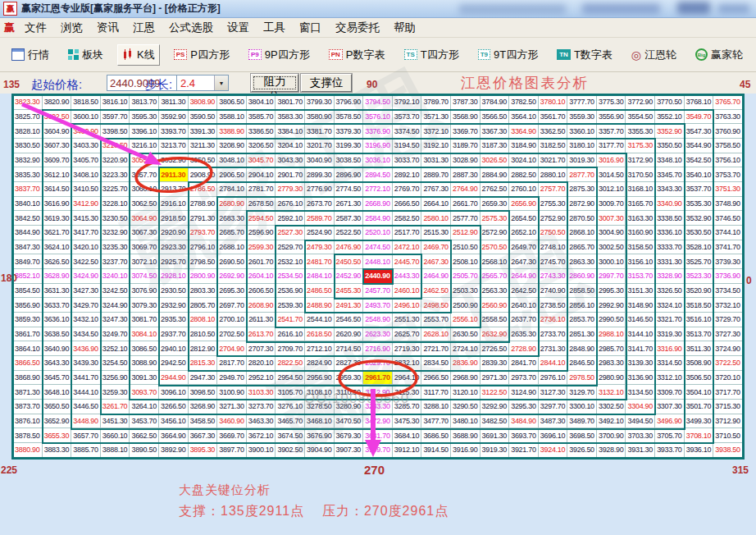 This screenshot has width=756, height=535. I want to click on price-cell: 2750.50, so click(553, 233).